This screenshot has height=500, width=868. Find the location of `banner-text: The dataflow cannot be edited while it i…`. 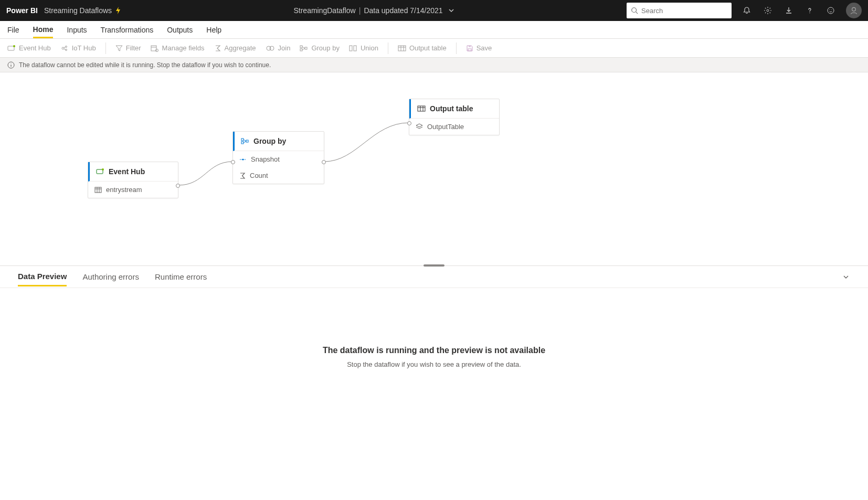

banner-text: The dataflow cannot be edited while it i… is located at coordinates (145, 65).